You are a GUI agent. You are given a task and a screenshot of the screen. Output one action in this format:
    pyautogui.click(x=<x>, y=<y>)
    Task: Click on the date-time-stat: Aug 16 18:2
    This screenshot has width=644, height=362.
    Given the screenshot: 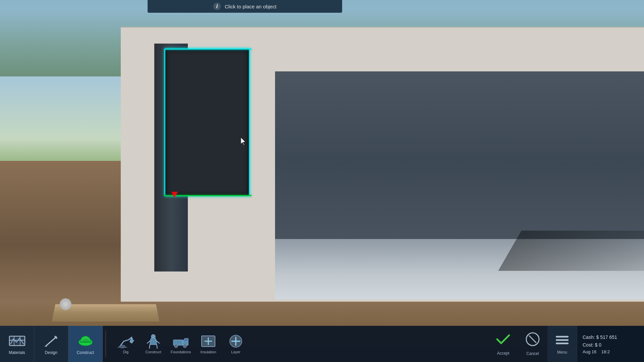 What is the action you would take?
    pyautogui.click(x=610, y=352)
    